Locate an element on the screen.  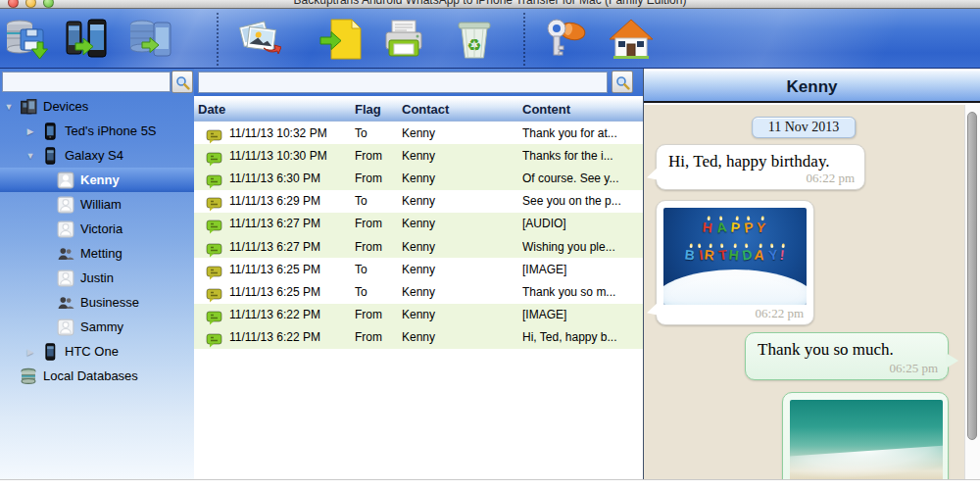
tree-item-label: Victoria is located at coordinates (102, 229).